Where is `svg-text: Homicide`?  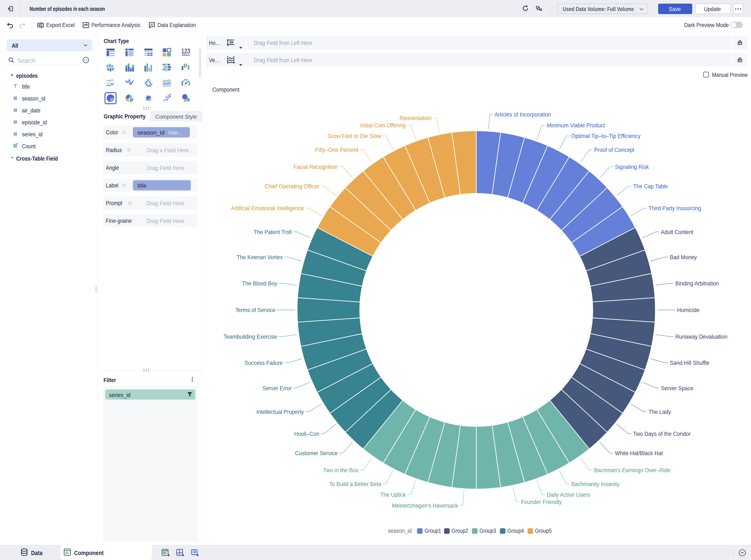 svg-text: Homicide is located at coordinates (688, 310).